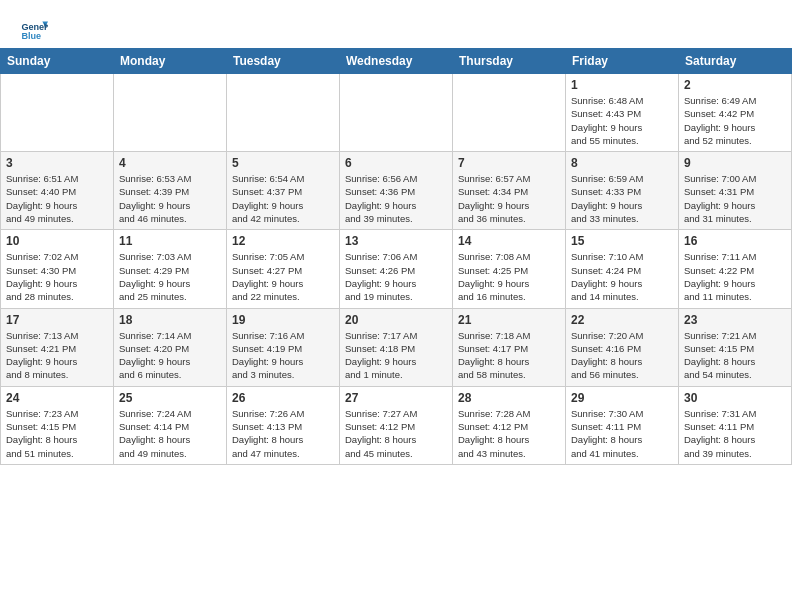 The image size is (792, 612). Describe the element at coordinates (170, 398) in the screenshot. I see `day-number: 25` at that location.